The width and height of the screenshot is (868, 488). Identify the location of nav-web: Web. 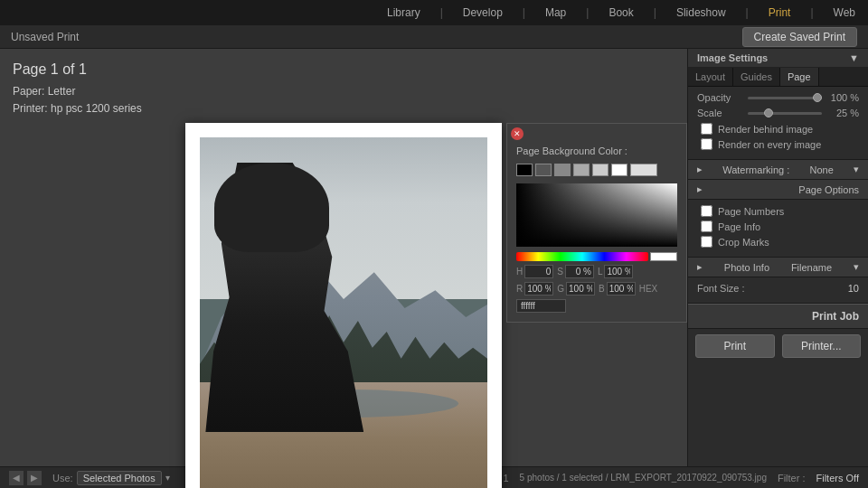
(844, 13).